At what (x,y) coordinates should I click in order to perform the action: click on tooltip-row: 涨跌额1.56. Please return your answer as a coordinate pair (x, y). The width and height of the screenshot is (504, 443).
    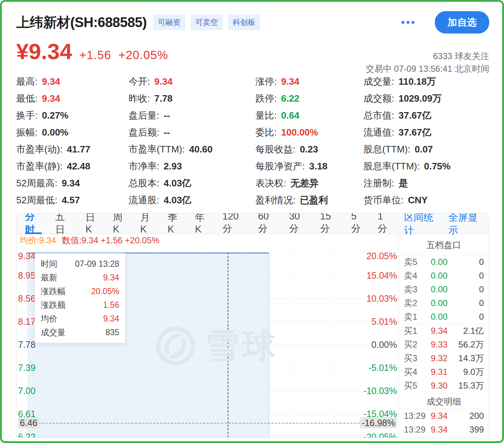
    Looking at the image, I should click on (80, 305).